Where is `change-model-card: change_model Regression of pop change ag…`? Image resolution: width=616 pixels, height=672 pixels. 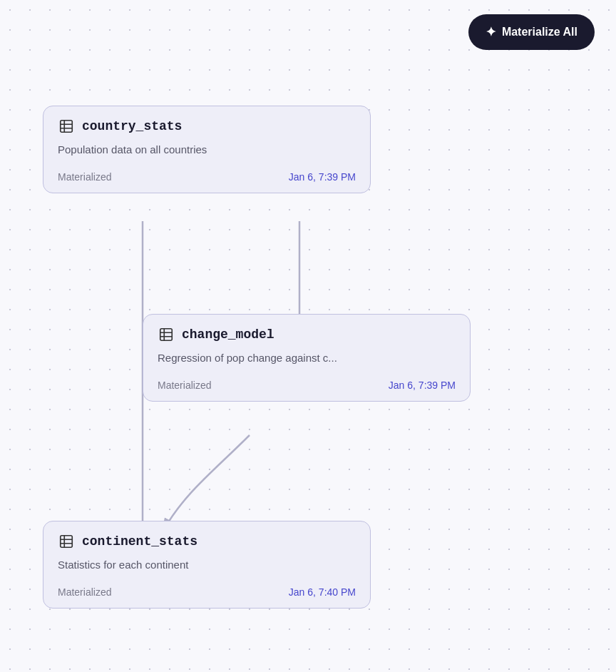 change-model-card: change_model Regression of pop change ag… is located at coordinates (307, 358).